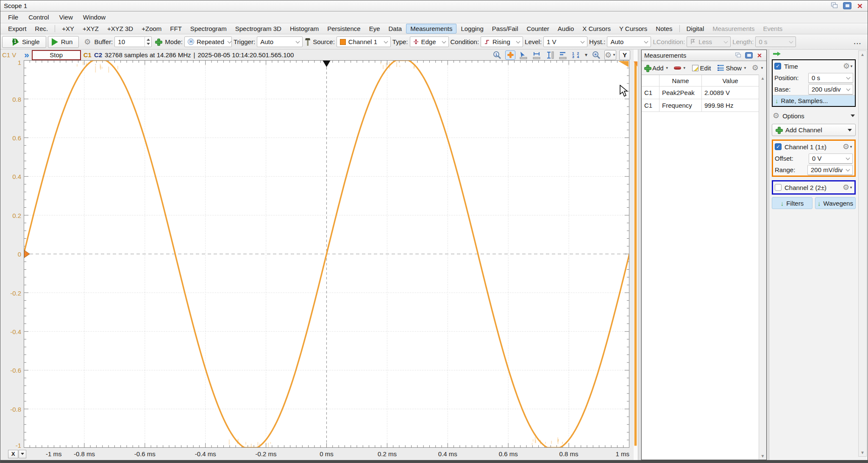  What do you see at coordinates (633, 29) in the screenshot?
I see `tab-ycursors: Y Cursors` at bounding box center [633, 29].